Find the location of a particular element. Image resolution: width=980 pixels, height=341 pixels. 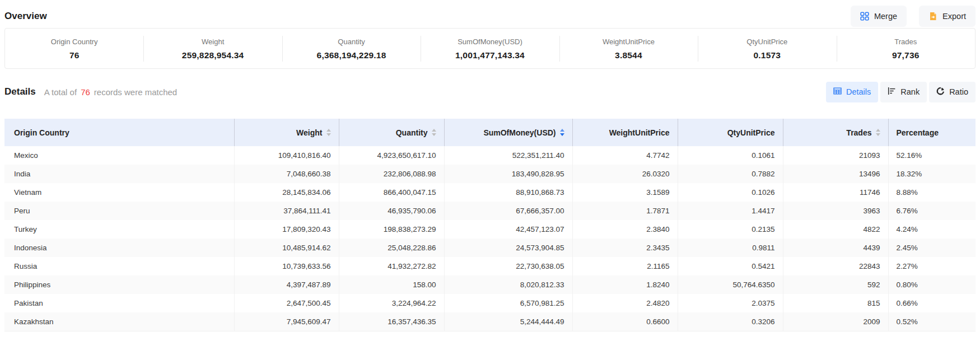

merge-button-label: Merge is located at coordinates (886, 16).